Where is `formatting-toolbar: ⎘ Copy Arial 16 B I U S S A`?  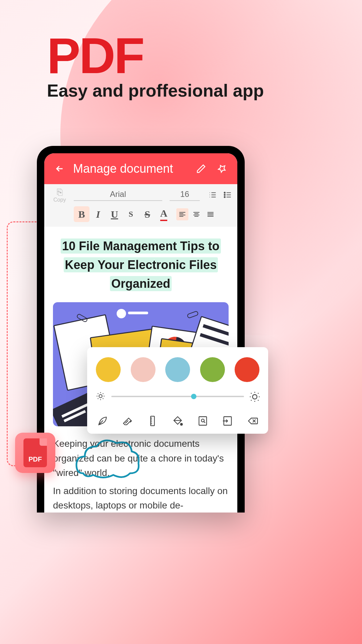 formatting-toolbar: ⎘ Copy Arial 16 B I U S S A is located at coordinates (141, 205).